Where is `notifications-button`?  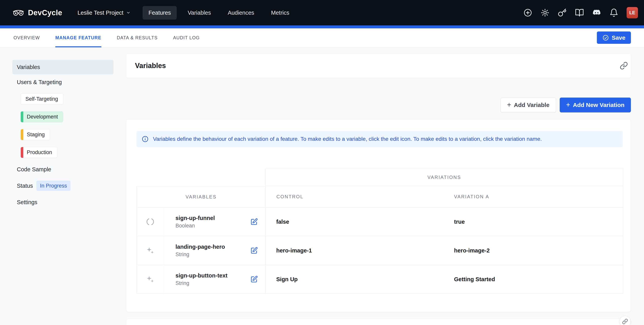 notifications-button is located at coordinates (614, 13).